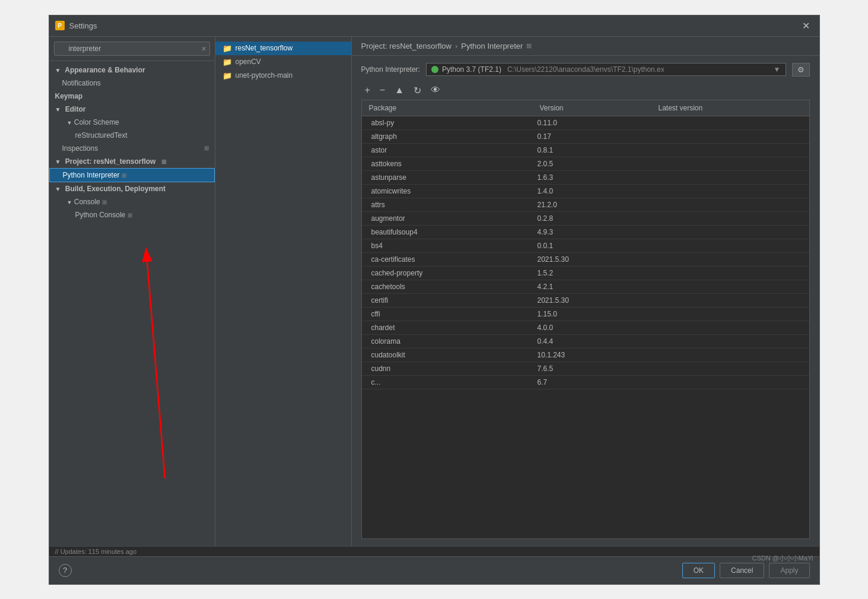  I want to click on interpreter-row: Python Interpreter: Python 3.7 (TF2.1) C…, so click(586, 70).